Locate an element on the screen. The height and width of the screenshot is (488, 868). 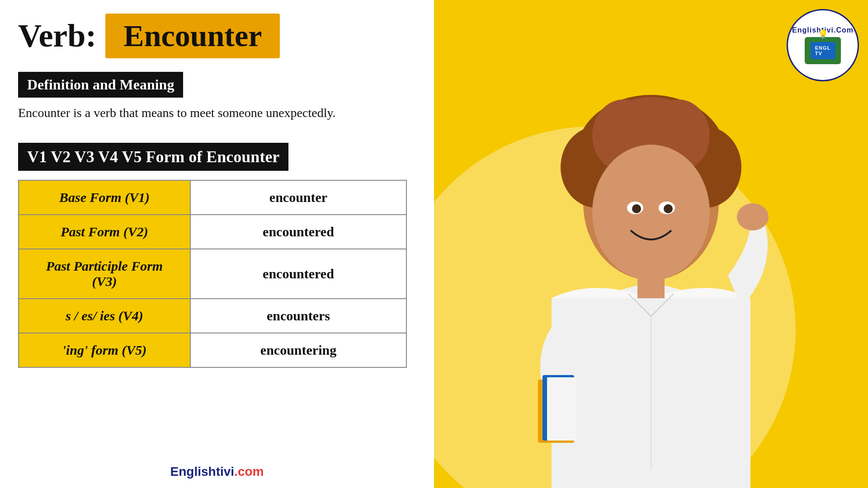
footer-blue-text: Englishtivi is located at coordinates (203, 472).